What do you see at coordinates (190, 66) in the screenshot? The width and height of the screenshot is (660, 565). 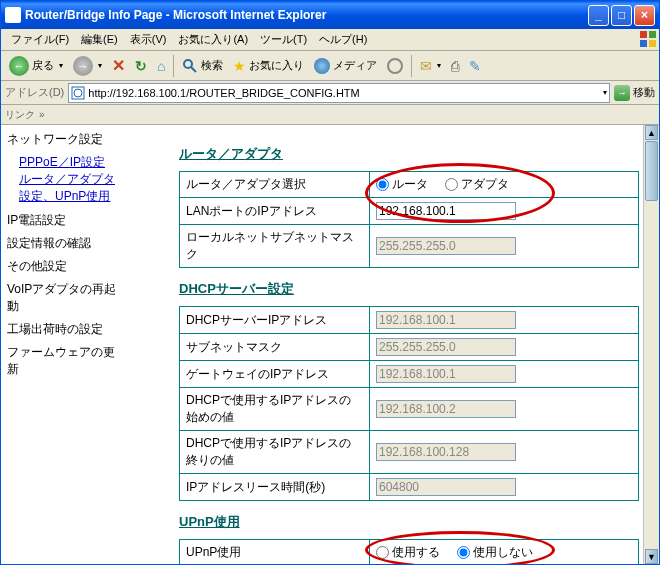 I see `search-icon` at bounding box center [190, 66].